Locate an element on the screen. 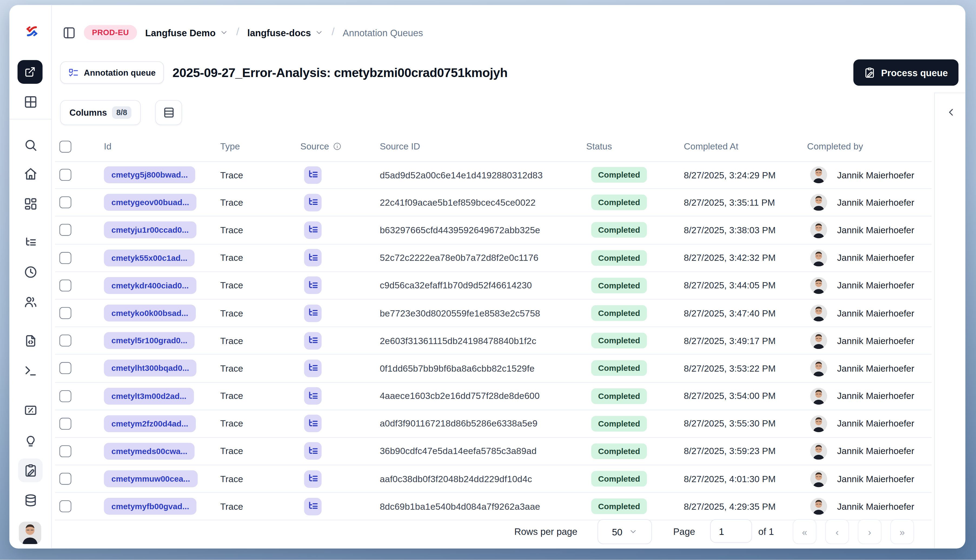 This screenshot has width=976, height=560. database-icon is located at coordinates (30, 500).